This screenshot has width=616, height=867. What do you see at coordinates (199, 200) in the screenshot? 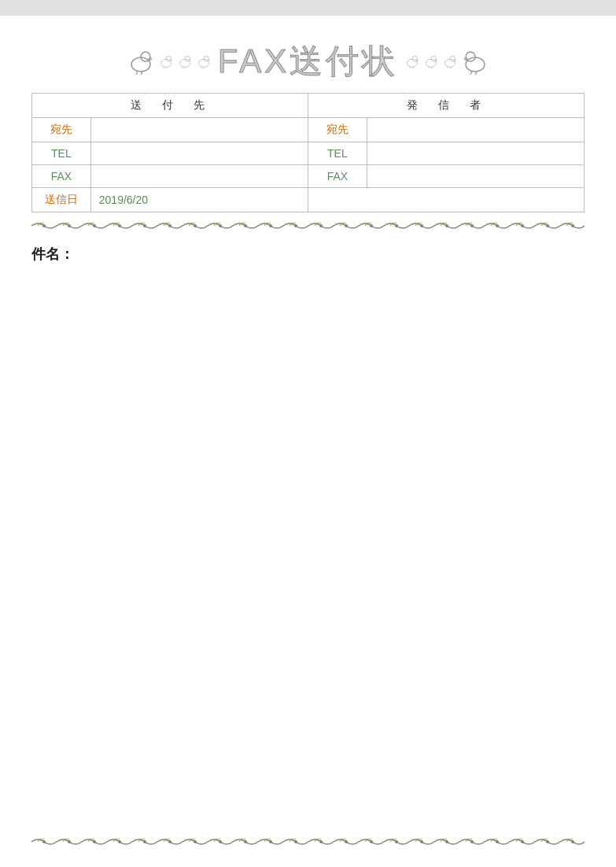
I see `value-date: 2019/6/20` at bounding box center [199, 200].